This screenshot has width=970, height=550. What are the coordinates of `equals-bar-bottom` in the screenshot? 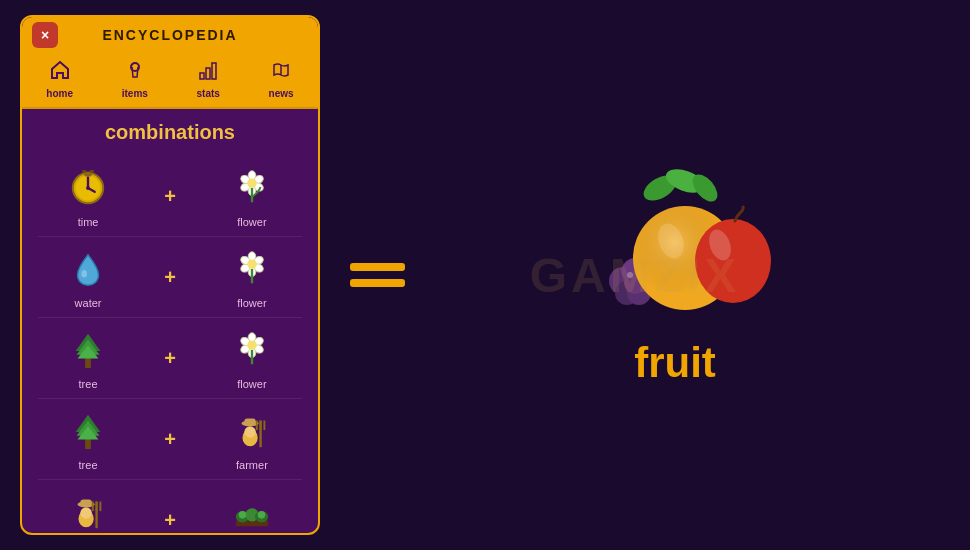 It's located at (378, 283).